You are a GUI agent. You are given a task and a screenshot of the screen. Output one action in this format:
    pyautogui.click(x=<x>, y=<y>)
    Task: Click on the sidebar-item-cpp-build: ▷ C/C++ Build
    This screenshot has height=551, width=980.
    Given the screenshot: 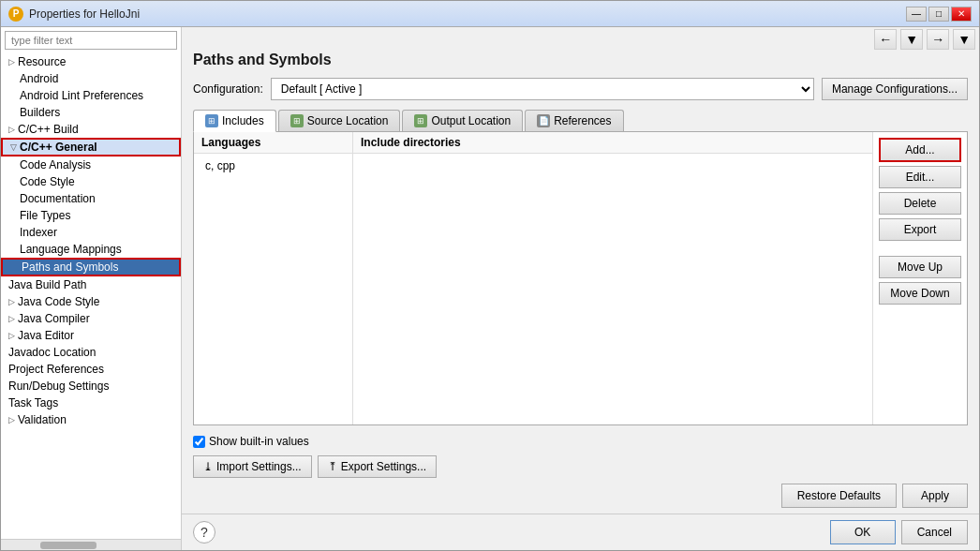 What is the action you would take?
    pyautogui.click(x=91, y=129)
    